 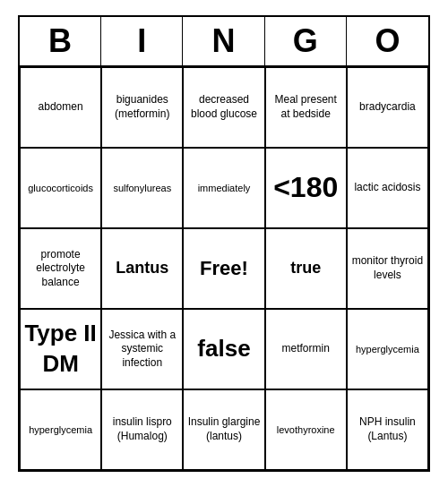 I want to click on bingo-cell-7: immediately, so click(x=224, y=188).